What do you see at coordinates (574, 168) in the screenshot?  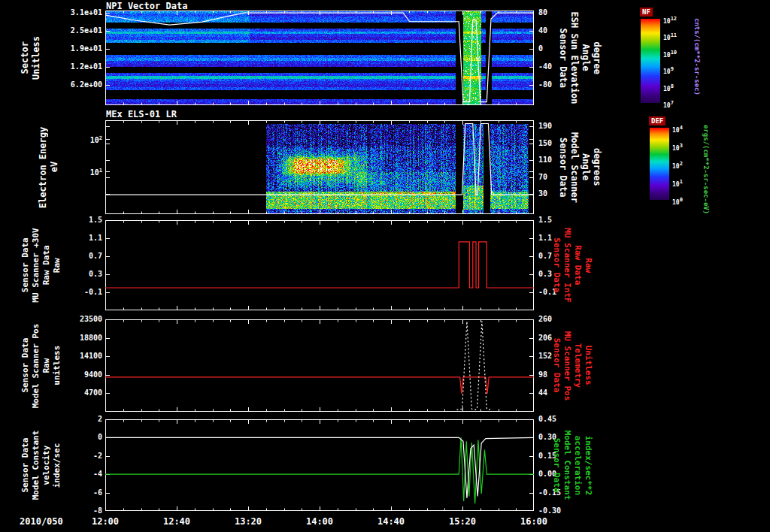 I see `axis-title-line: Model Scanner` at bounding box center [574, 168].